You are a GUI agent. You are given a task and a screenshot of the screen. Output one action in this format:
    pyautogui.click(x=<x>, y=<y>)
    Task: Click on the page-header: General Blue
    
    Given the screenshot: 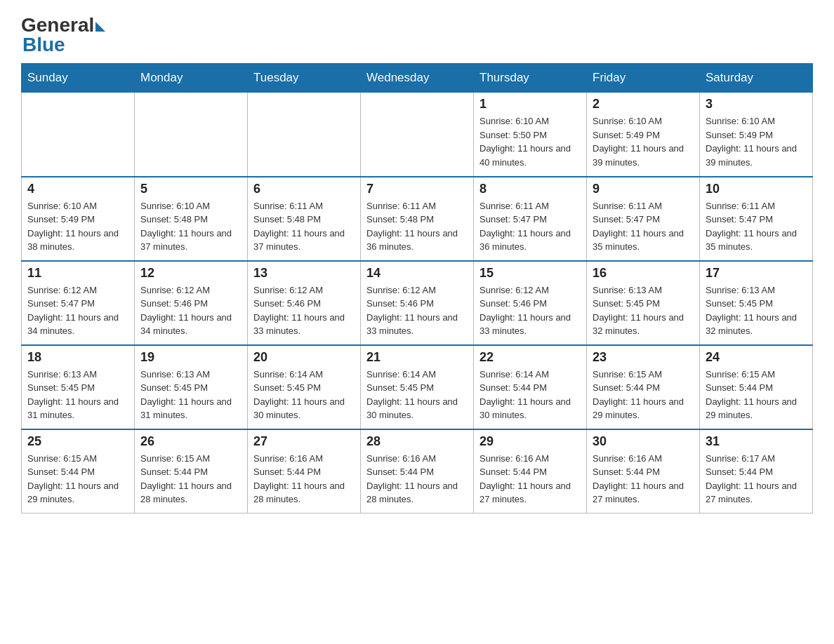 What is the action you would take?
    pyautogui.click(x=417, y=35)
    